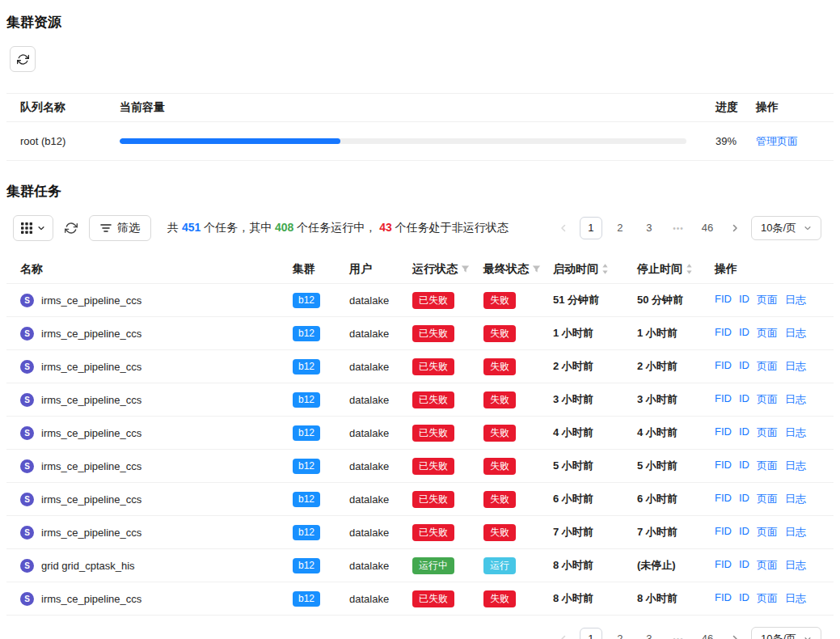 The height and width of the screenshot is (639, 840). Describe the element at coordinates (420, 23) in the screenshot. I see `cluster-resources-title: 集群资源` at that location.